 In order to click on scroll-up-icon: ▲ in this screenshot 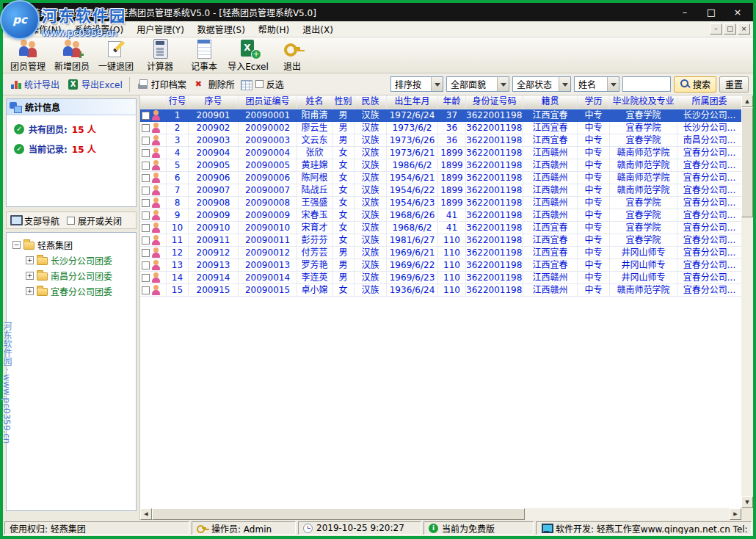, I will do `click(747, 101)`.